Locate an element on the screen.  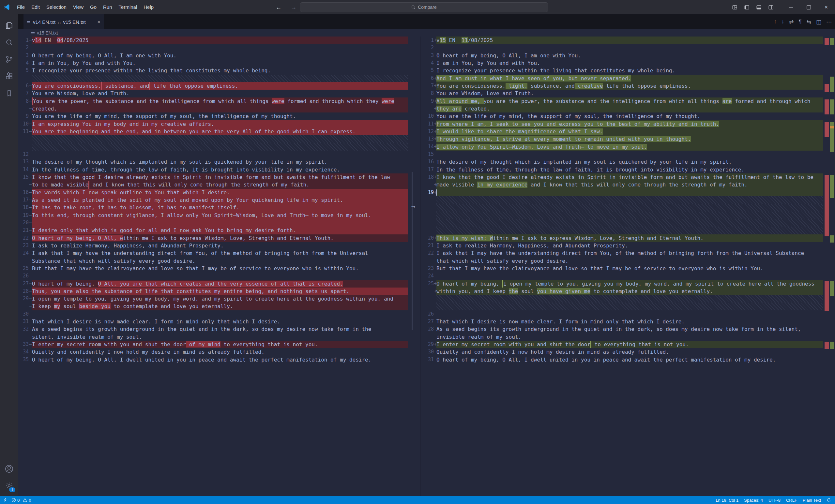
eol-status: CRLF is located at coordinates (792, 500).